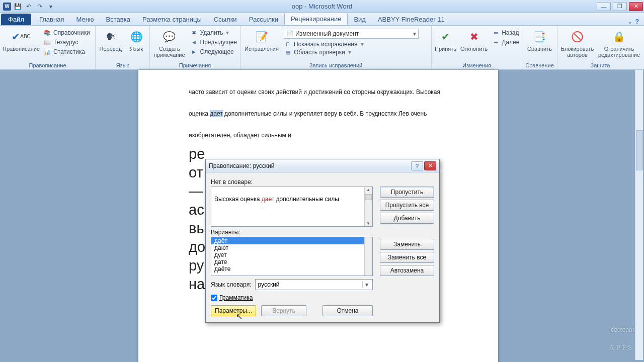 Image resolution: width=644 pixels, height=362 pixels. What do you see at coordinates (29, 7) in the screenshot?
I see `undo-icon: ↶` at bounding box center [29, 7].